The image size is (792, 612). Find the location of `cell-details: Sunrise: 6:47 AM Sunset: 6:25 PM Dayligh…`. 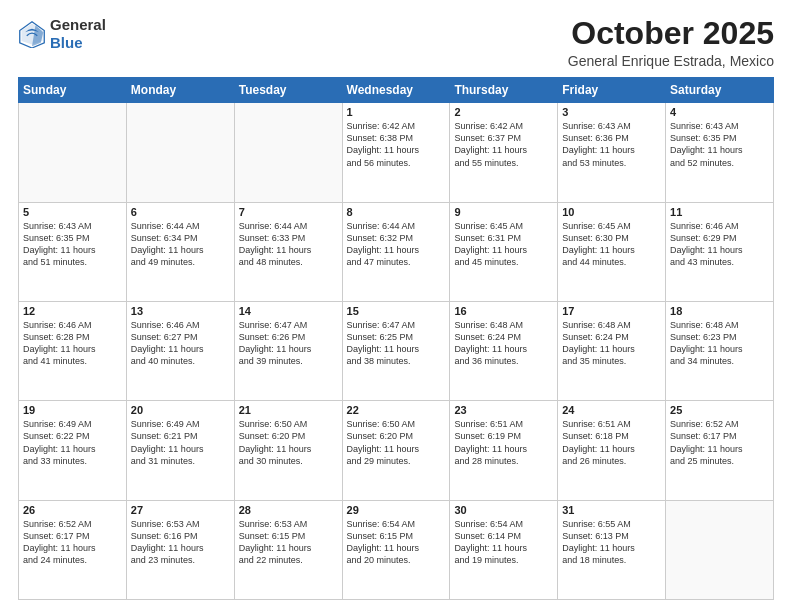

cell-details: Sunrise: 6:47 AM Sunset: 6:25 PM Dayligh… is located at coordinates (396, 344).